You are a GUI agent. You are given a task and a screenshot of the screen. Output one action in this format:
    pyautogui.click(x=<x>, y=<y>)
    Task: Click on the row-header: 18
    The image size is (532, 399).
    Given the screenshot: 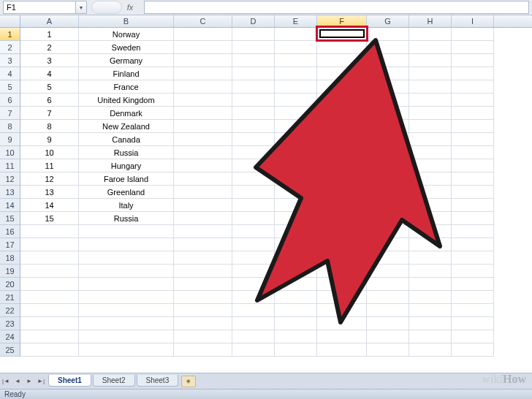 What is the action you would take?
    pyautogui.click(x=10, y=258)
    